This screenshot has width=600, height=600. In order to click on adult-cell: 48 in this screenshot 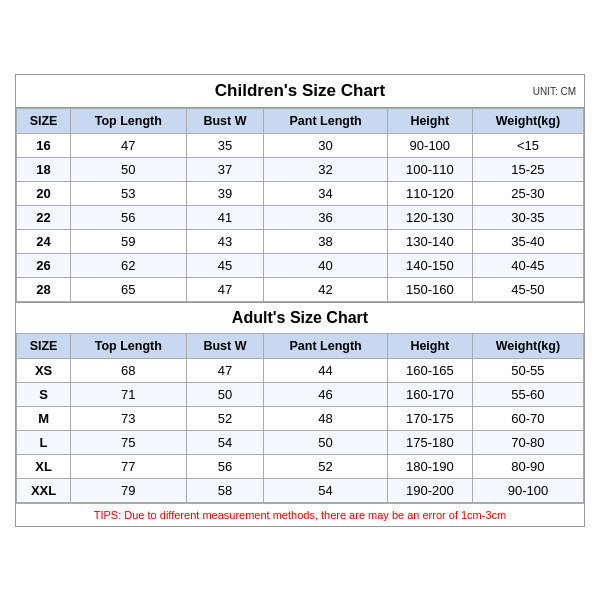, I will do `click(326, 418)`.